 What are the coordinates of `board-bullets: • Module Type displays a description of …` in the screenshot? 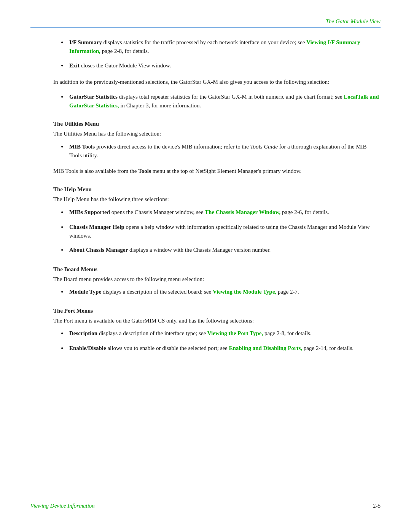 It's located at (217, 292).